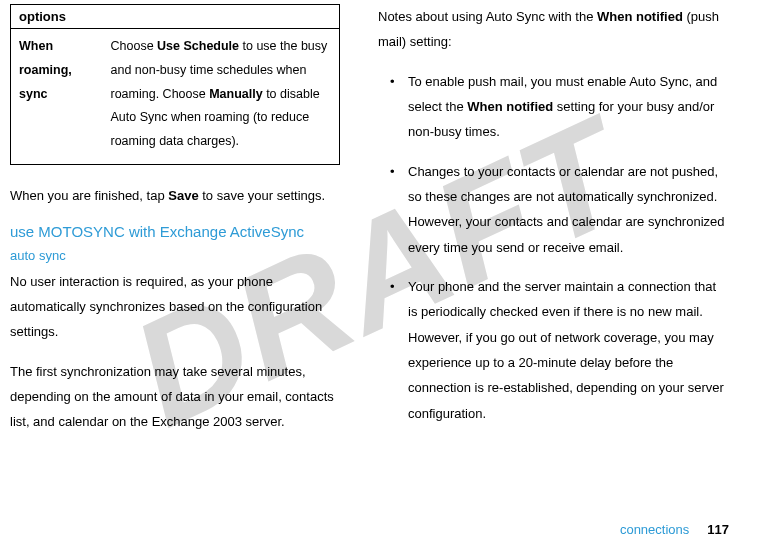 This screenshot has height=545, width=757. What do you see at coordinates (57, 97) in the screenshot?
I see `option-key: When roaming, sync` at bounding box center [57, 97].